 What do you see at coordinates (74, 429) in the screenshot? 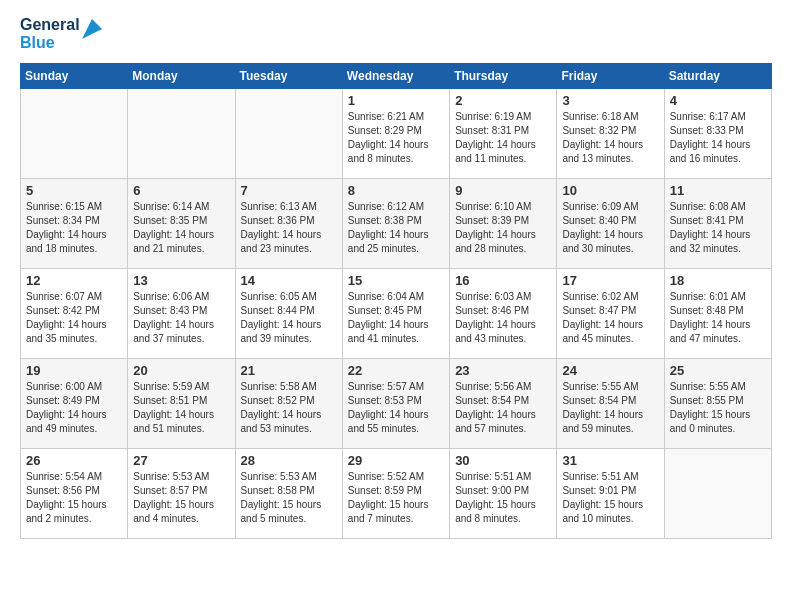
I see `day-info: and 49 minutes.` at bounding box center [74, 429].